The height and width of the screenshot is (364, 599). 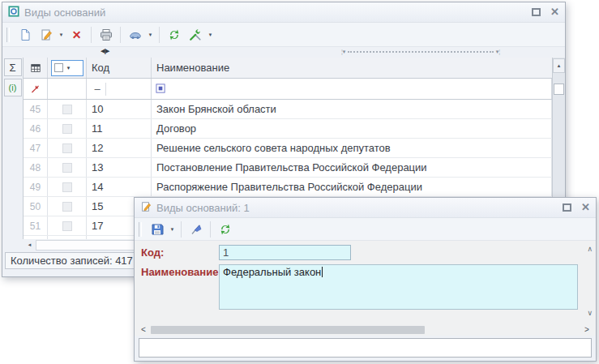 What do you see at coordinates (67, 68) in the screenshot?
I see `select-all-header: ▼` at bounding box center [67, 68].